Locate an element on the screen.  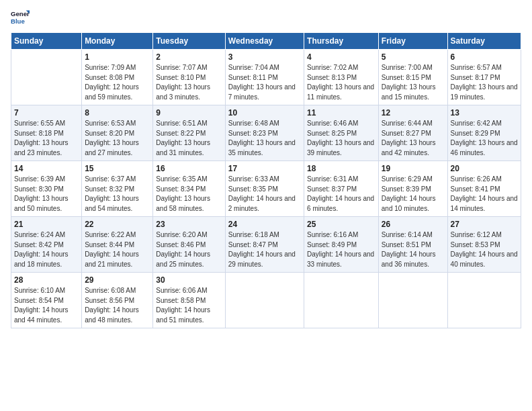
day-info: Sunrise: 6:55 AMSunset: 8:18 PMDaylight:… is located at coordinates (42, 138).